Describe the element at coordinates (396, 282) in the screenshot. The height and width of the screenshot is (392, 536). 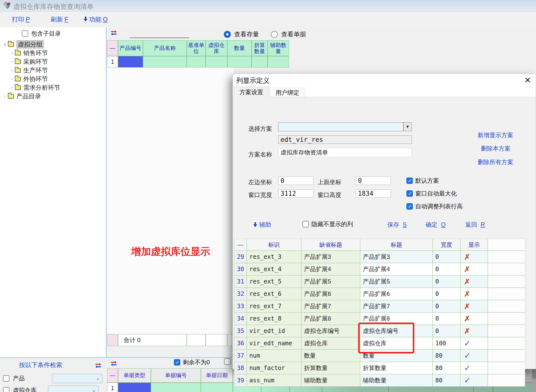
I see `title-cell: 产品扩展5` at that location.